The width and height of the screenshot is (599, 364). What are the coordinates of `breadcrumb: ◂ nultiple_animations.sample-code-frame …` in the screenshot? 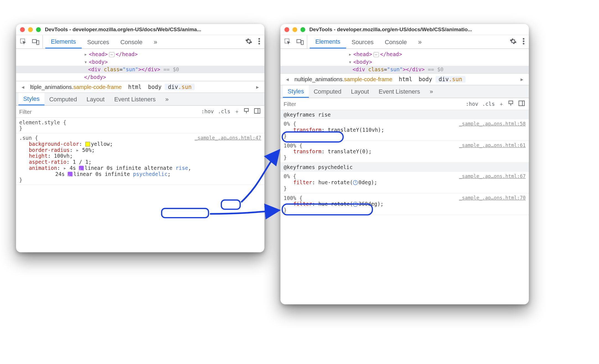 It's located at (404, 79).